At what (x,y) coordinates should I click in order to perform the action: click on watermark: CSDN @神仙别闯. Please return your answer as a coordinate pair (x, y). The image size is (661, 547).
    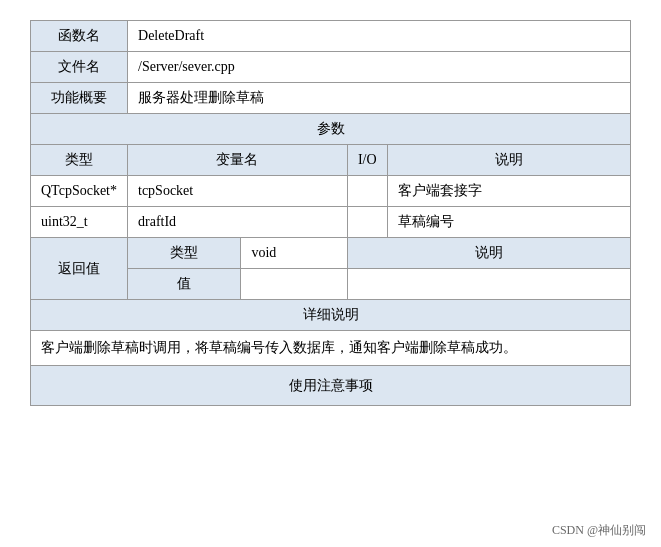
    Looking at the image, I should click on (599, 530).